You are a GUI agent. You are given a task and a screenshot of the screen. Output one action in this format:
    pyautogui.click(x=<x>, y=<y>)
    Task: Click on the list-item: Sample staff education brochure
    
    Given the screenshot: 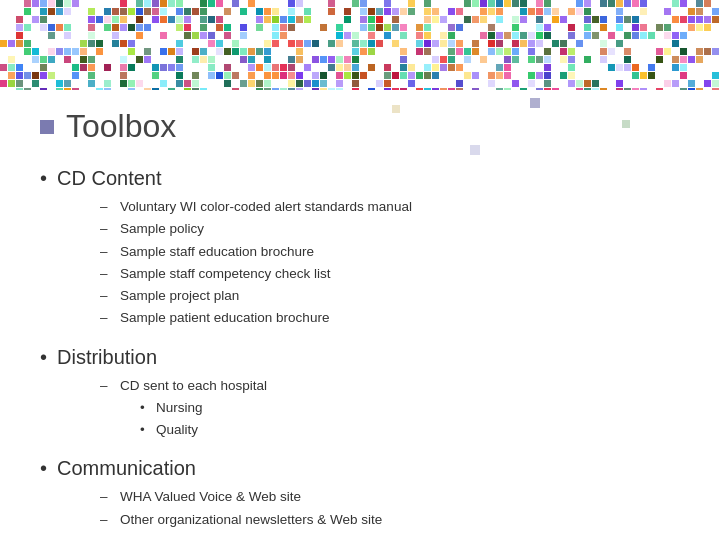 What is the action you would take?
    pyautogui.click(x=390, y=252)
    